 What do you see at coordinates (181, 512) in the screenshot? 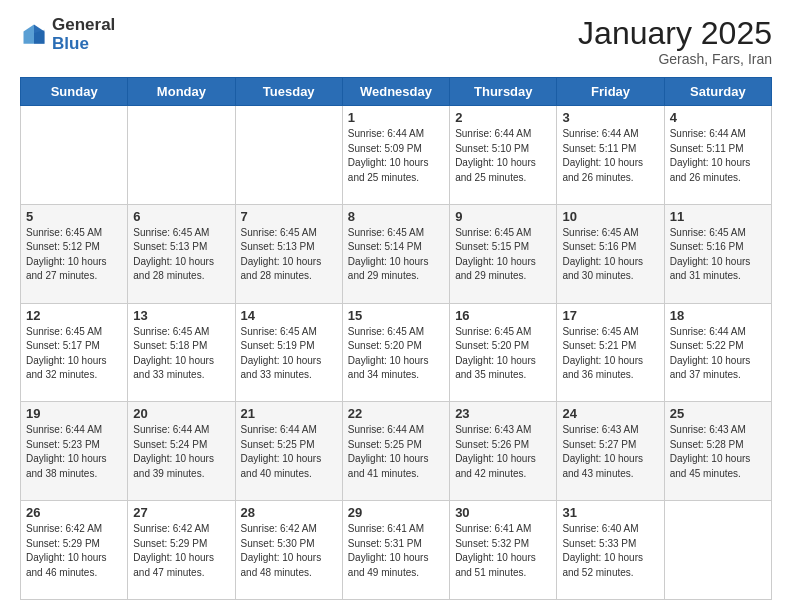
I see `day-number: 27` at bounding box center [181, 512].